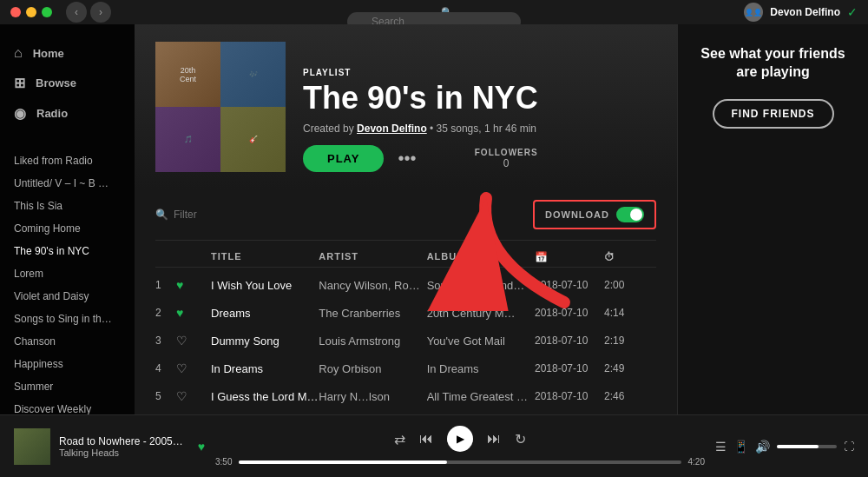 This screenshot has height=477, width=868. What do you see at coordinates (372, 257) in the screenshot?
I see `col-artist: ARTIST` at bounding box center [372, 257].